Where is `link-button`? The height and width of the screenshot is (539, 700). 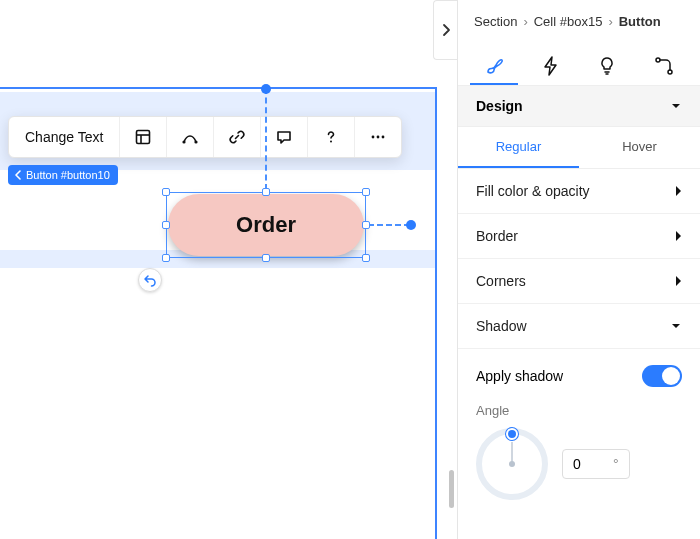
link-button is located at coordinates (236, 137).